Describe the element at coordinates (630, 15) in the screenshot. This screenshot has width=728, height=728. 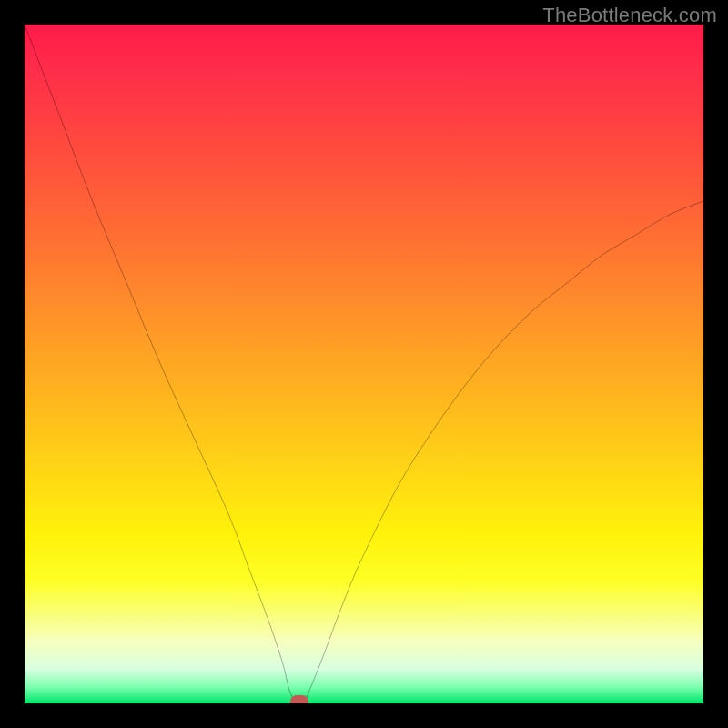
I see `watermark-text: TheBottleneck.com` at that location.